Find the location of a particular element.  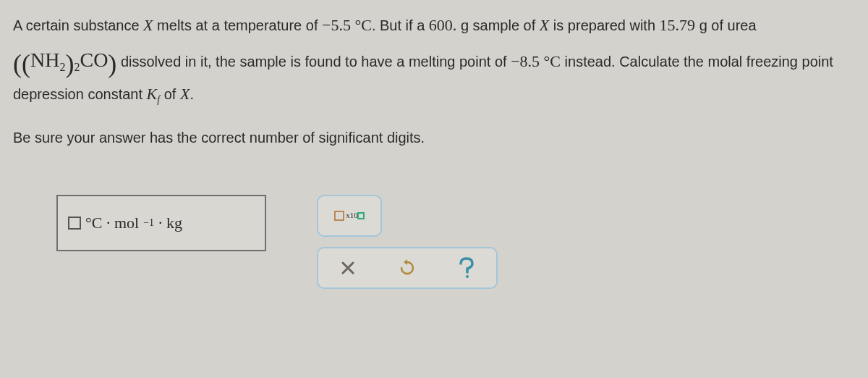

unit-kg: · kg is located at coordinates (171, 223).